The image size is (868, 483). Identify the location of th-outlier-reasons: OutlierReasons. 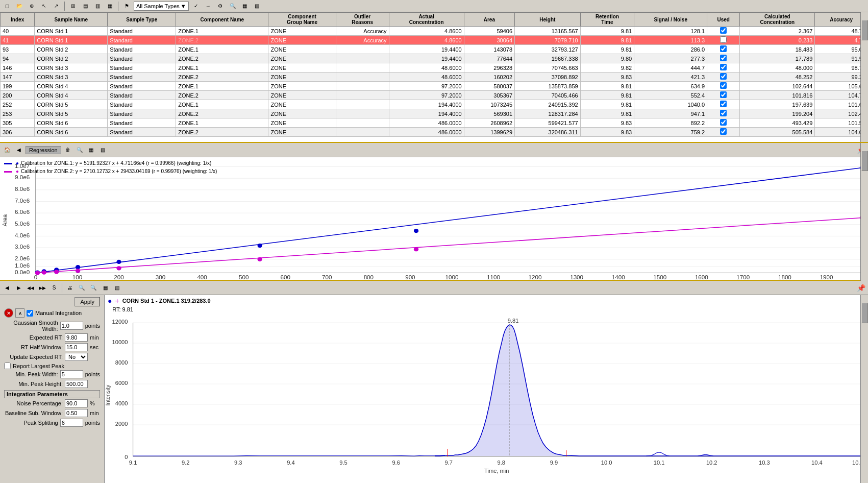
(362, 19).